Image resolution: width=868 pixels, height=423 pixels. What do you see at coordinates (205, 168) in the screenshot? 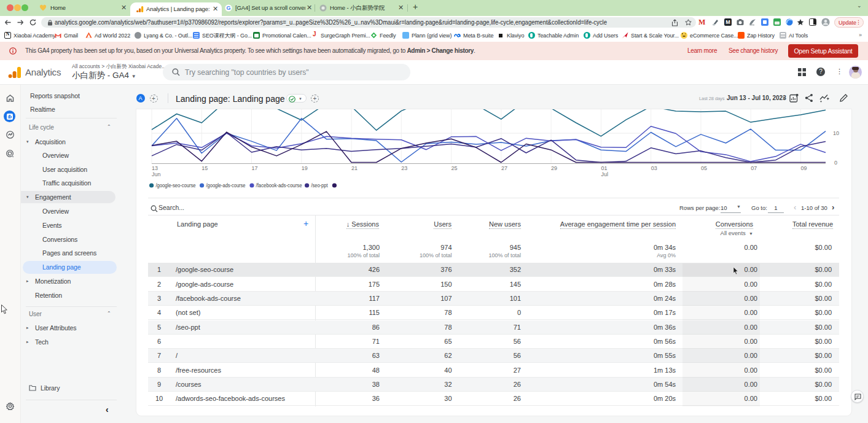
I see `svg-text: 15` at bounding box center [205, 168].